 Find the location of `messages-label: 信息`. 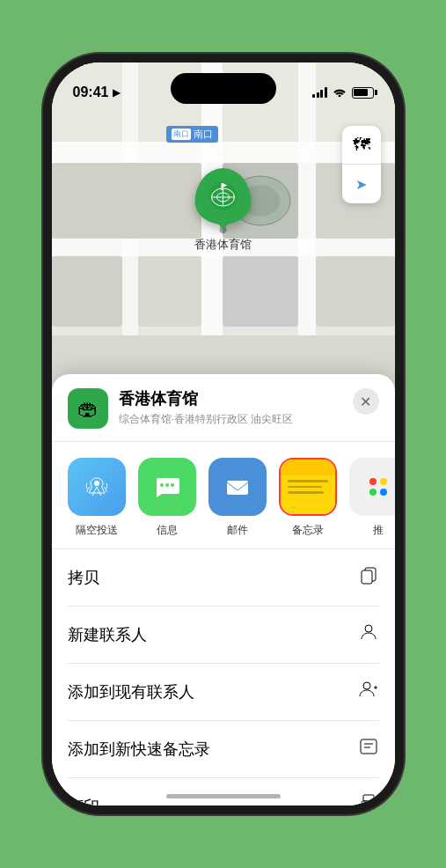

messages-label: 信息 is located at coordinates (167, 530).